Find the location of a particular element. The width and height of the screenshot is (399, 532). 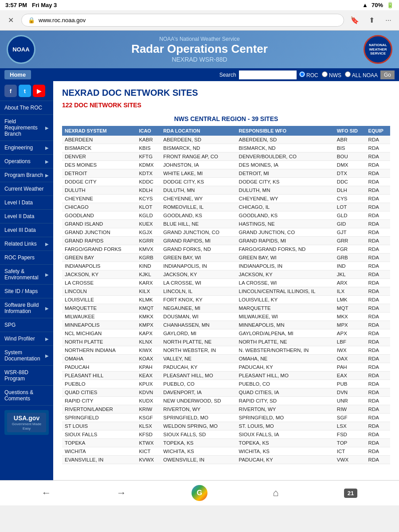

facebook-icon: f is located at coordinates (11, 91).